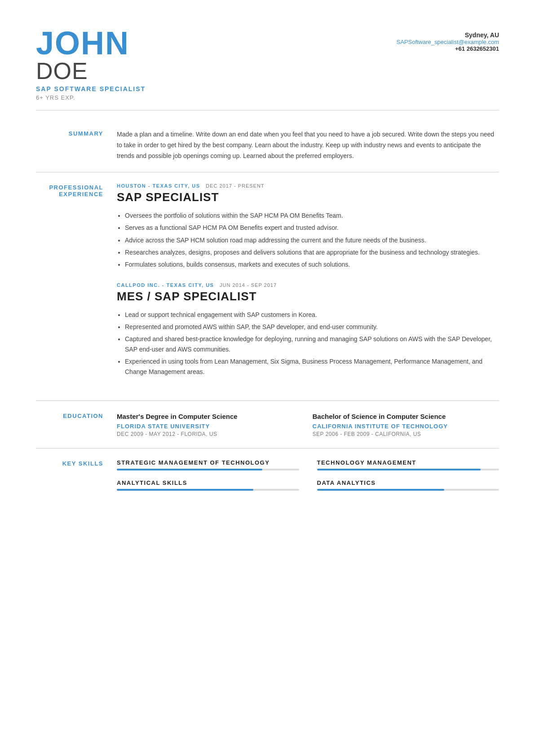 Image resolution: width=535 pixels, height=756 pixels. I want to click on summary-text: Made a plan and a timeline. Write down a…, so click(308, 145).